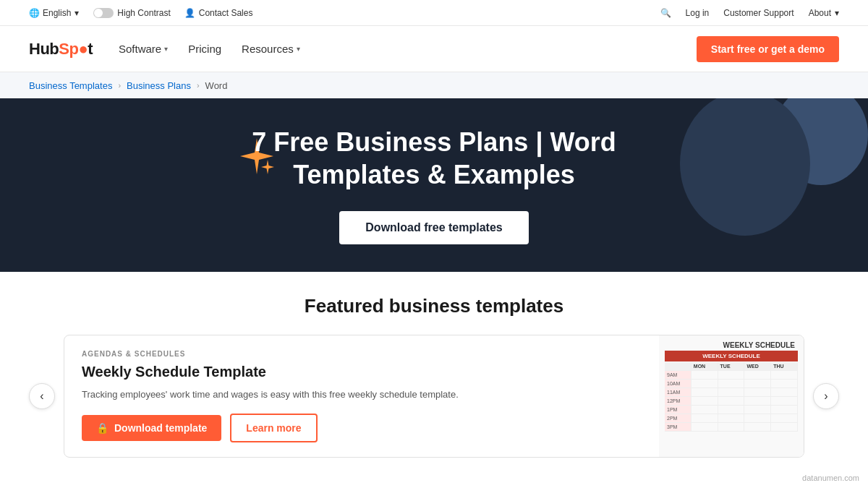 The height and width of the screenshot is (488, 868). I want to click on breadcrumb-current: Word, so click(217, 85).